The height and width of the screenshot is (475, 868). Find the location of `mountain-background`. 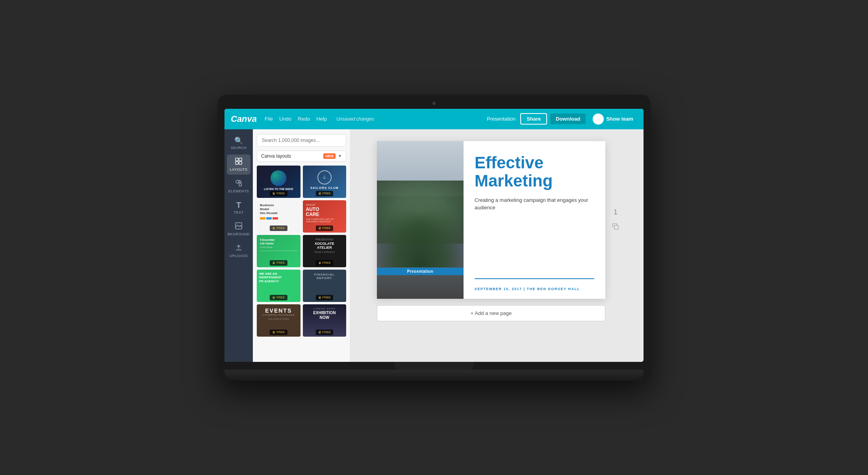

mountain-background is located at coordinates (420, 220).